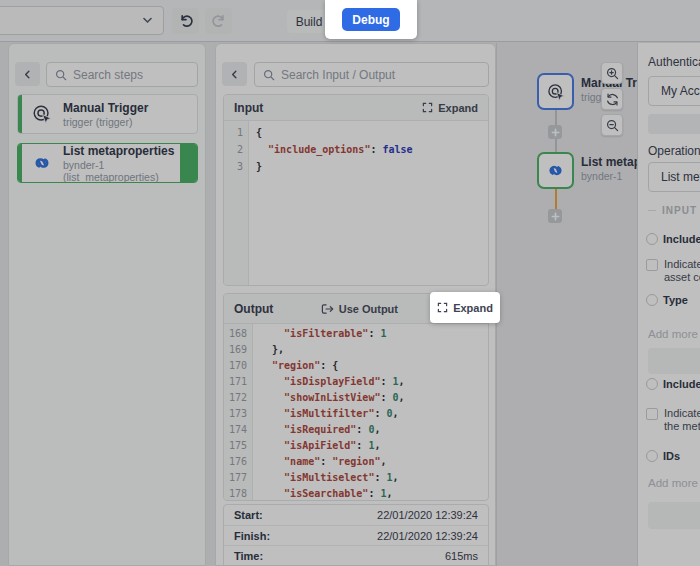 This screenshot has width=700, height=566. What do you see at coordinates (674, 361) in the screenshot?
I see `type-add-box` at bounding box center [674, 361].